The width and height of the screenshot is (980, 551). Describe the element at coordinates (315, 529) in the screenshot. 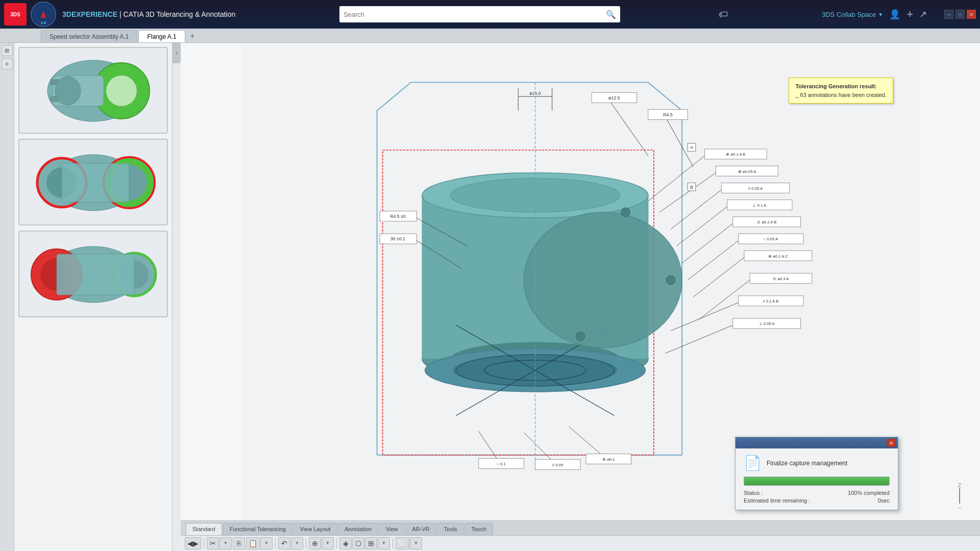

I see `toolbar-tab-viewlayout: View Layout` at that location.